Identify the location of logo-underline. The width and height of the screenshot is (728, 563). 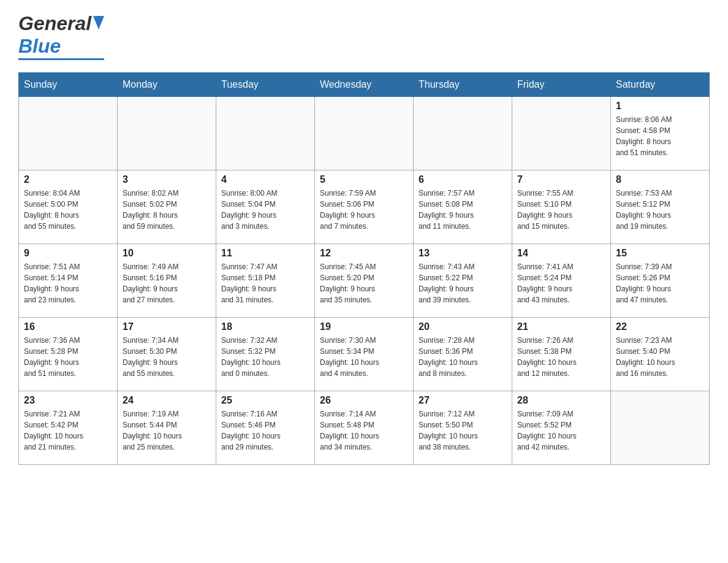
(61, 59).